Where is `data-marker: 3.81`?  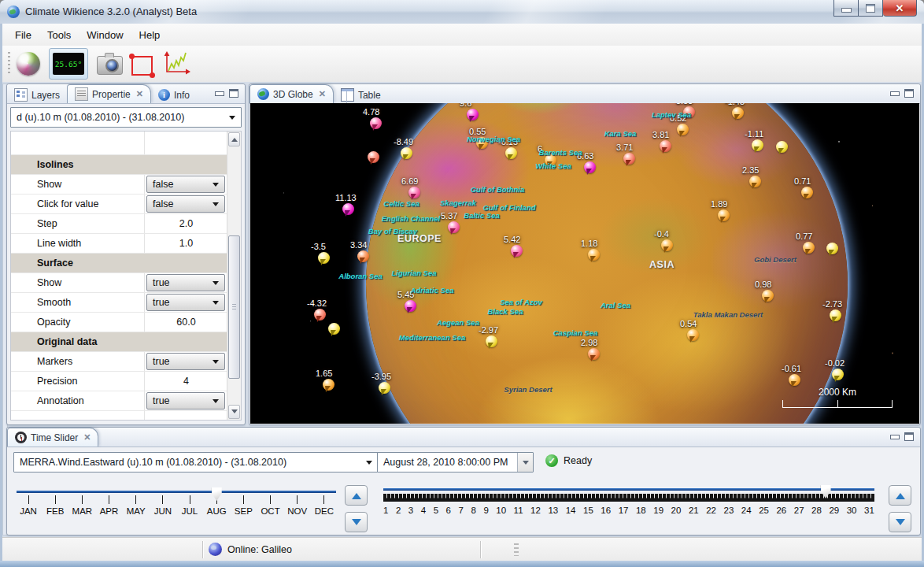 data-marker: 3.81 is located at coordinates (666, 146).